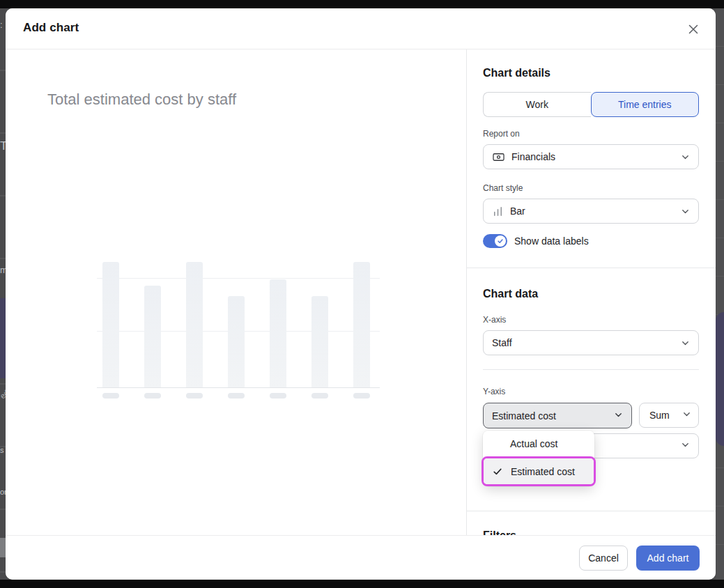  What do you see at coordinates (591, 105) in the screenshot?
I see `source-segmented-control: Work Time entries` at bounding box center [591, 105].